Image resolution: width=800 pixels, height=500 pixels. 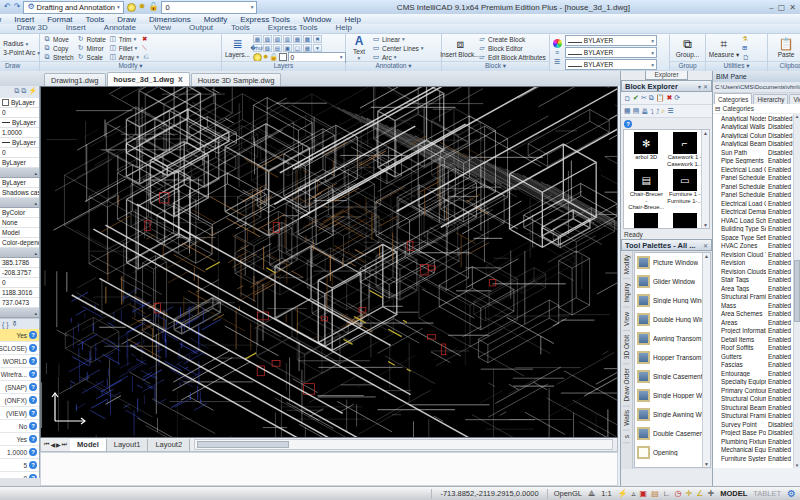 I want to click on renderer-label: OpenGL, so click(x=568, y=494).